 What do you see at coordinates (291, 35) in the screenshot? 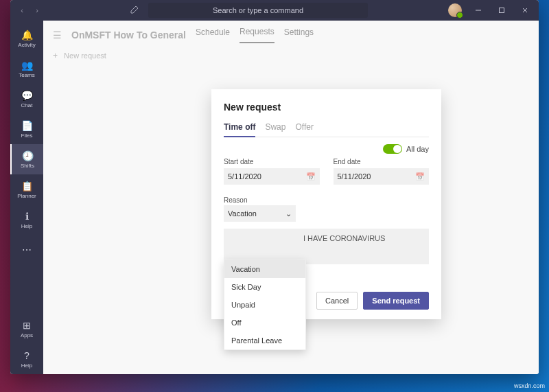
I see `channel-header: ☰ OnMSFT How To General Schedule Request…` at bounding box center [291, 35].